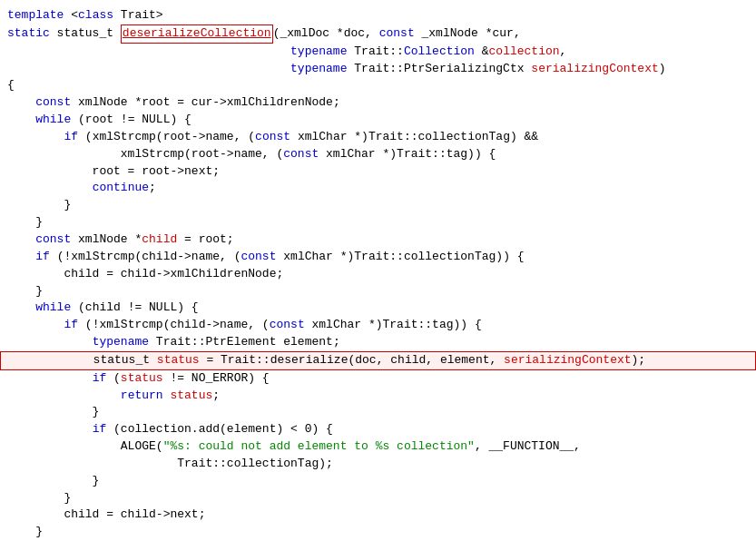 The width and height of the screenshot is (756, 541). What do you see at coordinates (378, 292) in the screenshot?
I see `code-line-17: }` at bounding box center [378, 292].